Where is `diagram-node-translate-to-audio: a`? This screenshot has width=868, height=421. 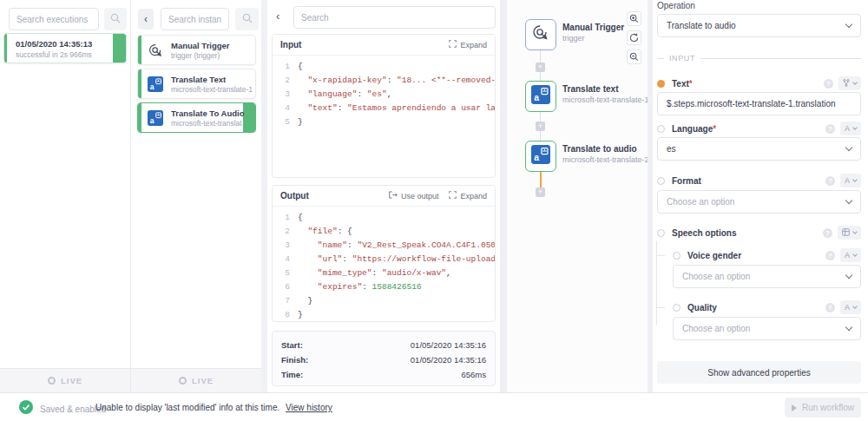
diagram-node-translate-to-audio: a is located at coordinates (541, 156).